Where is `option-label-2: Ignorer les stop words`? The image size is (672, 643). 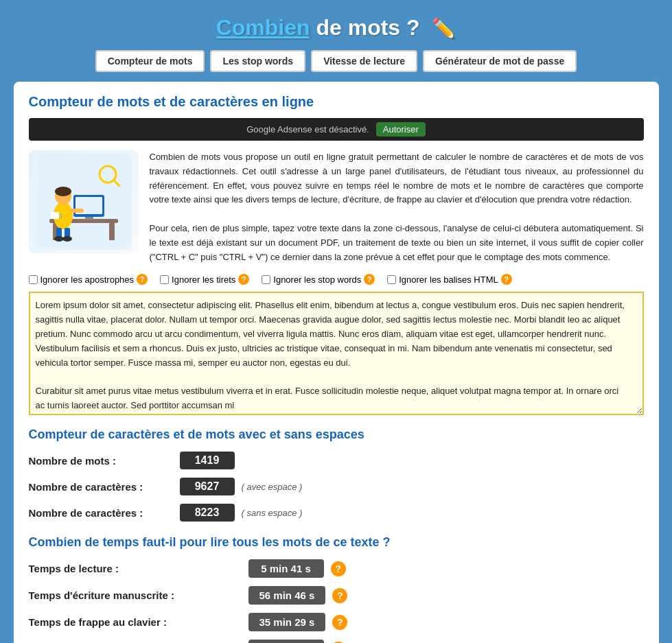
option-label-2: Ignorer les stop words is located at coordinates (317, 280).